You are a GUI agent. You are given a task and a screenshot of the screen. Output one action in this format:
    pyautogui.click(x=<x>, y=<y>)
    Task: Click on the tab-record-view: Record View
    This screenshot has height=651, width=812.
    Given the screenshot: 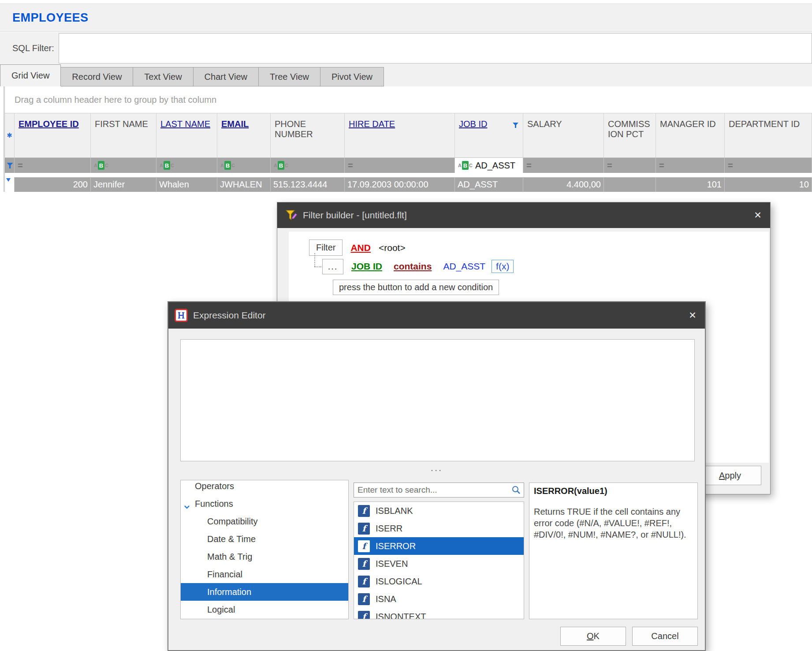 What is the action you would take?
    pyautogui.click(x=97, y=77)
    